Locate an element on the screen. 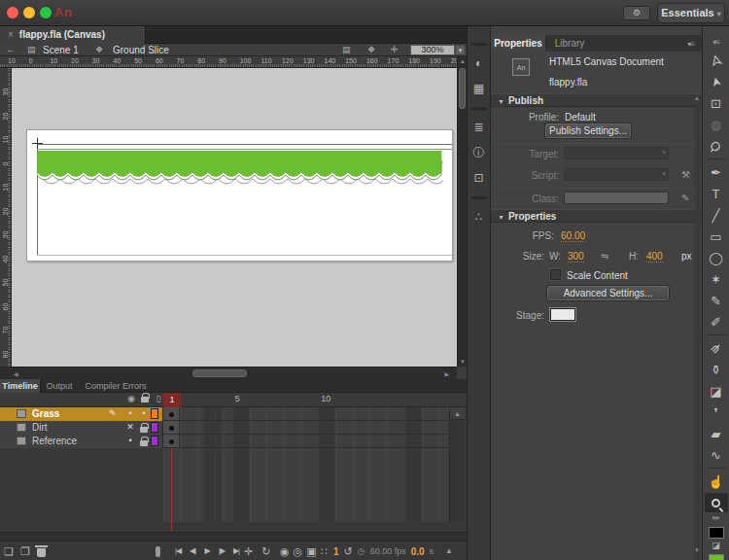 The image size is (729, 560). script-settings-wrench-icon: ⚒ is located at coordinates (686, 175).